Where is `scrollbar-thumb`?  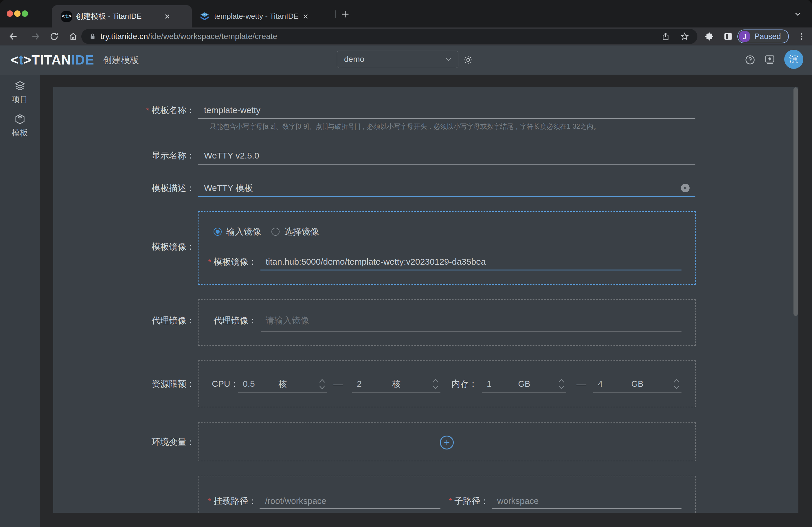 scrollbar-thumb is located at coordinates (796, 202).